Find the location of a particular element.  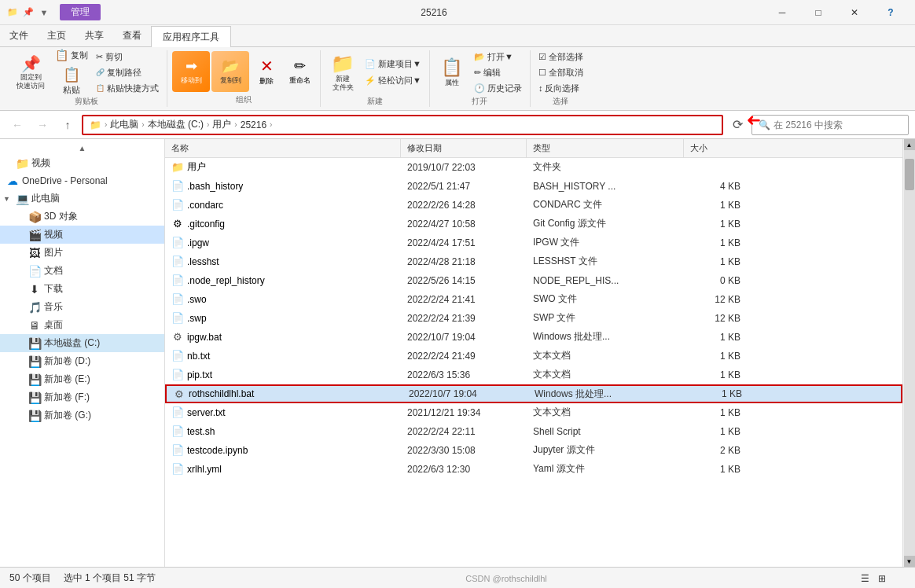

file-date-cell: 2019/10/7 22:03 is located at coordinates (464, 167).